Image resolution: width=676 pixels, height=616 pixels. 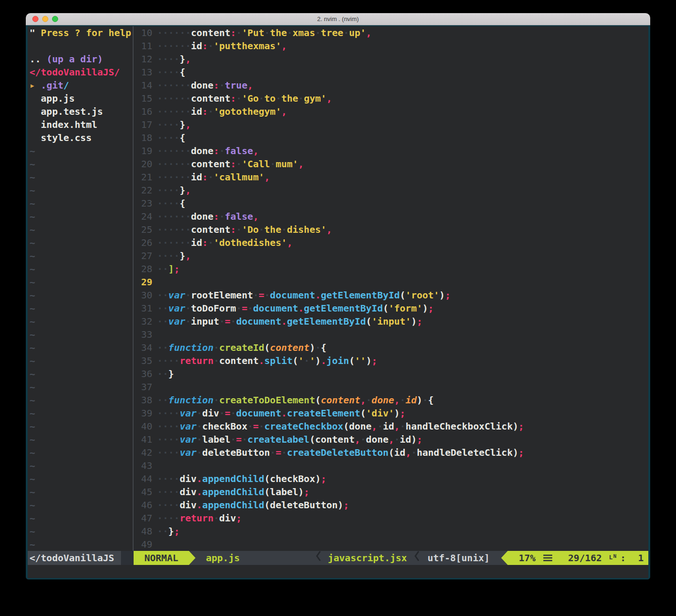 What do you see at coordinates (391, 348) in the screenshot?
I see `code-line-34: 34··function·createId(content)·{` at bounding box center [391, 348].